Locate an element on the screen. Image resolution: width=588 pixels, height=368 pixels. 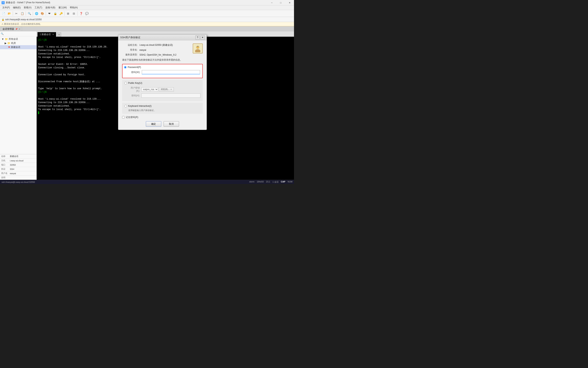
menu-view: 查看(V) is located at coordinates (28, 8).